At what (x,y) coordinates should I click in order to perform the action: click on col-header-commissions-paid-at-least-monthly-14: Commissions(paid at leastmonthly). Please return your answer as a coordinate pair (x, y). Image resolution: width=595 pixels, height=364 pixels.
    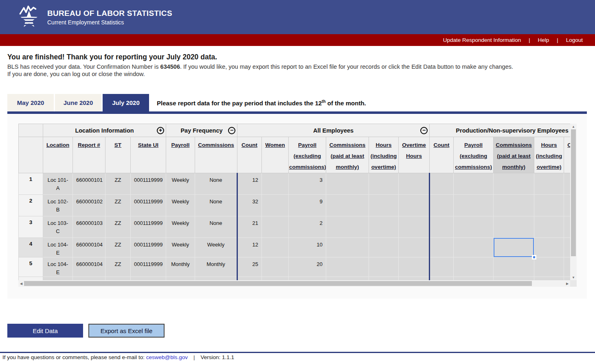
    Looking at the image, I should click on (514, 155).